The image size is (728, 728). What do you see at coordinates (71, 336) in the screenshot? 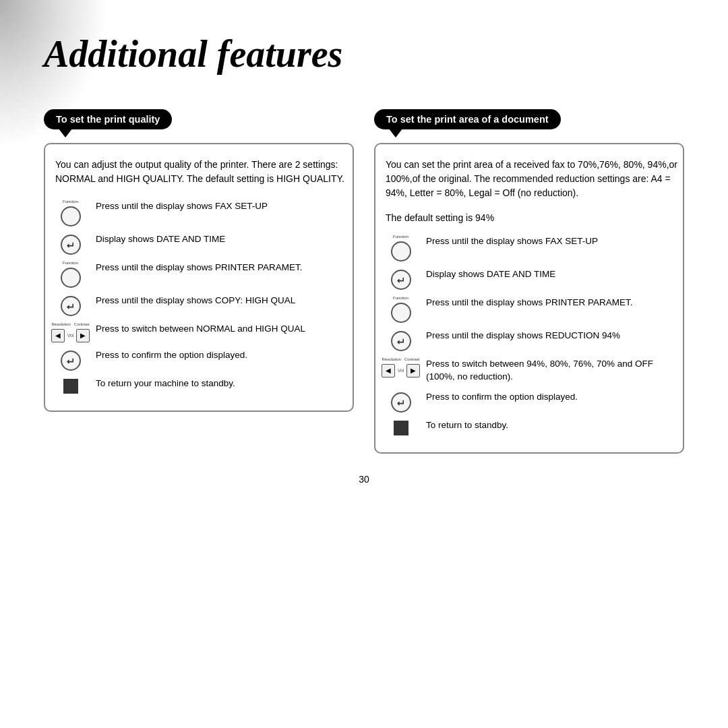
I see `arrow-buttons-1: ◀ Vol ▶` at bounding box center [71, 336].